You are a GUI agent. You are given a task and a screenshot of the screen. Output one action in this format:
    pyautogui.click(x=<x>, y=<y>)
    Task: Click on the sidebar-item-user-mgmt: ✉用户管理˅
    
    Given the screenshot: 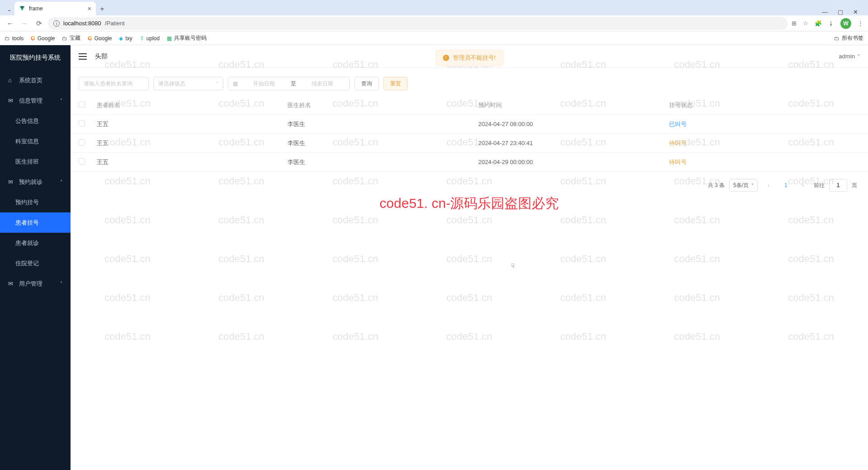 What is the action you would take?
    pyautogui.click(x=35, y=284)
    